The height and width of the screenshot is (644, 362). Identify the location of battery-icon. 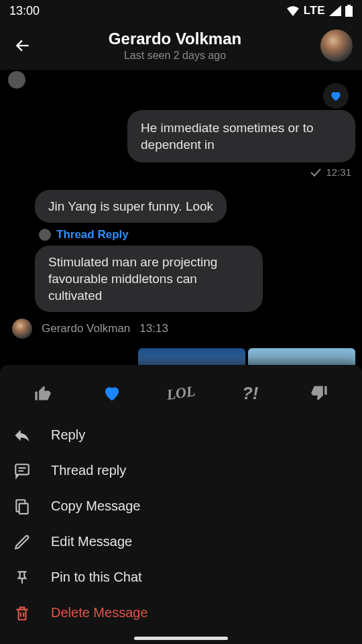
(349, 11).